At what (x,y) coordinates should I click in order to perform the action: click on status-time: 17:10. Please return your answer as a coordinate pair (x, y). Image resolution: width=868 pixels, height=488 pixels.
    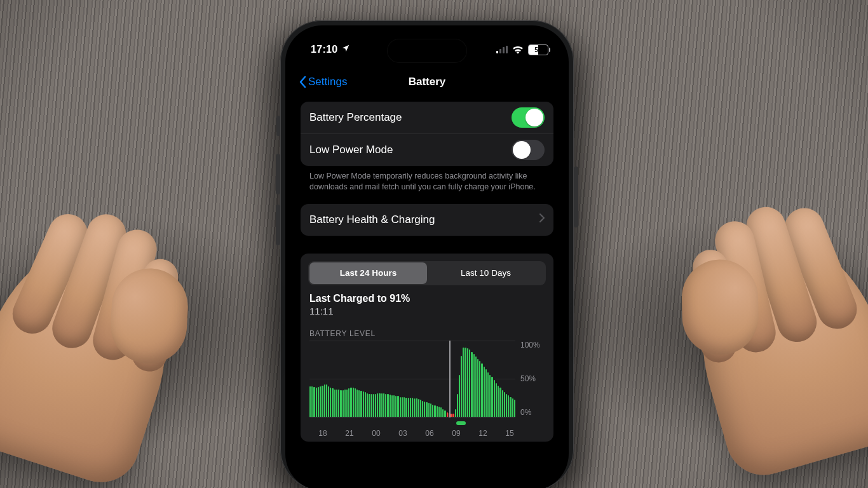
    Looking at the image, I should click on (324, 50).